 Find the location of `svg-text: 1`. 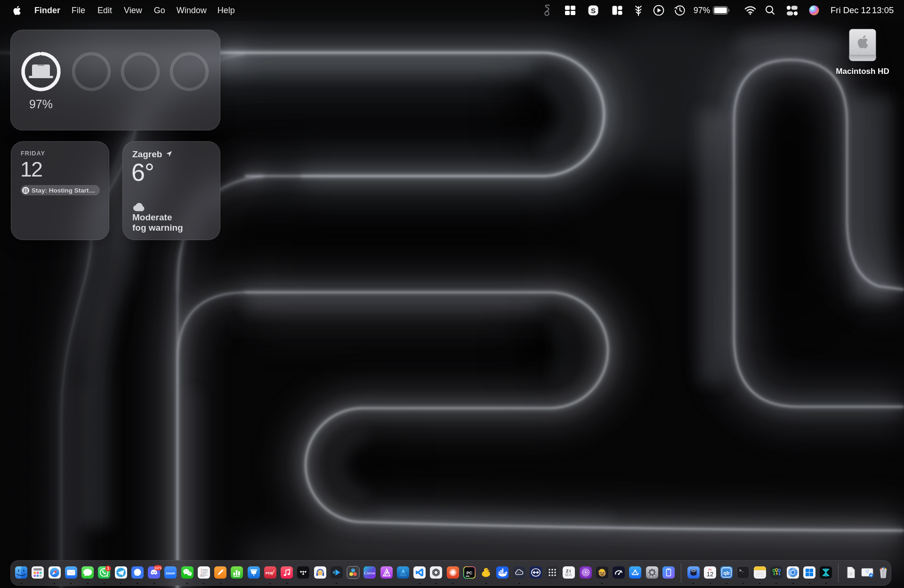

svg-text: 1 is located at coordinates (108, 568).